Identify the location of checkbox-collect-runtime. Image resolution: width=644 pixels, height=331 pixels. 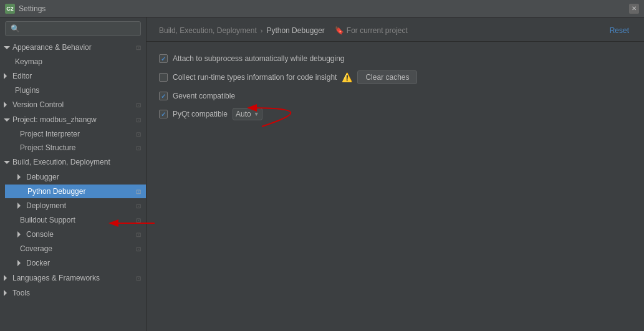
(163, 77).